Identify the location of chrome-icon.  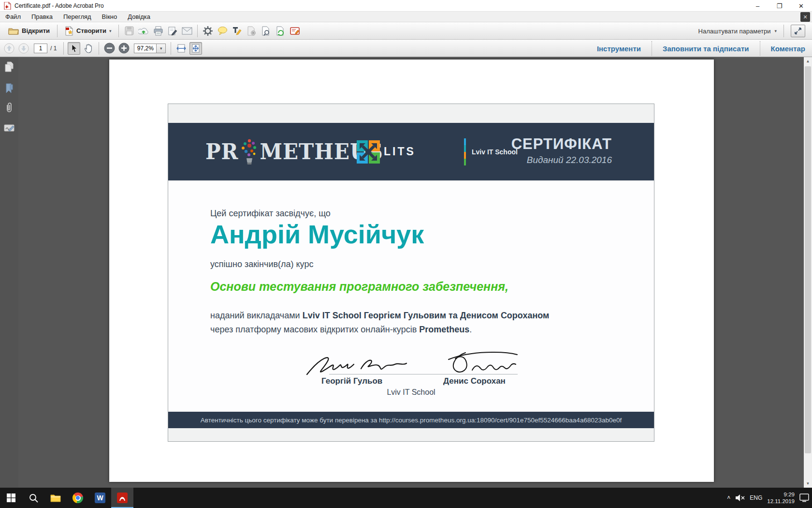
(78, 498).